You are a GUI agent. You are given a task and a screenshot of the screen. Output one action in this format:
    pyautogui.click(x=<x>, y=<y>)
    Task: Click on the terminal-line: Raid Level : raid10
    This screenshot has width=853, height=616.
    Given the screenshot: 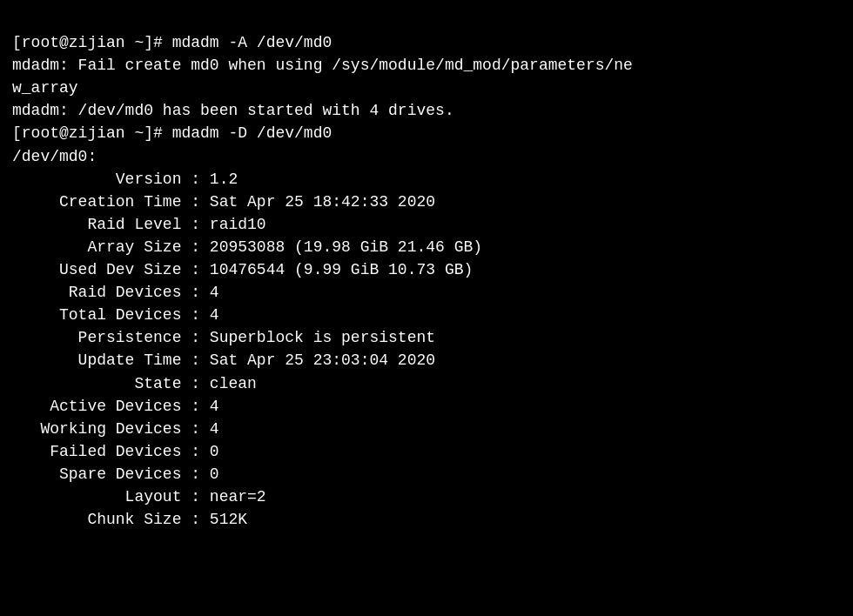 What is the action you would take?
    pyautogui.click(x=426, y=224)
    